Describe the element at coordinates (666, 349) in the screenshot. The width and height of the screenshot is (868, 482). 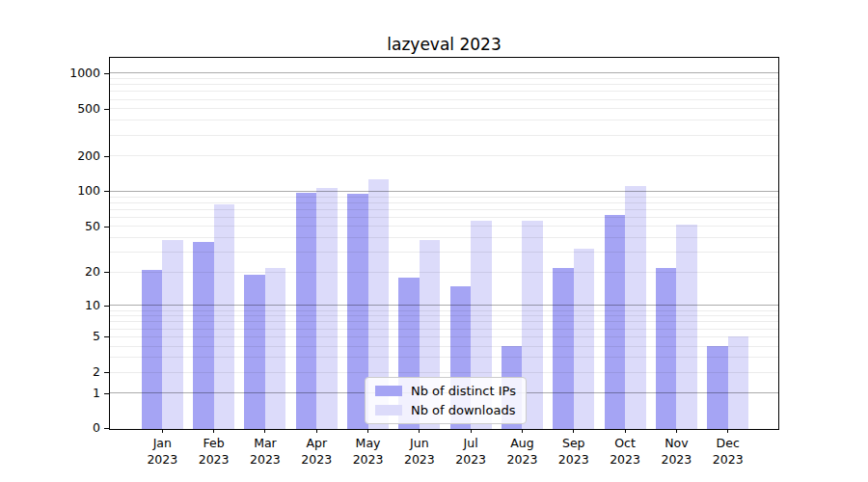
I see `bar-distinct-ips-nov` at that location.